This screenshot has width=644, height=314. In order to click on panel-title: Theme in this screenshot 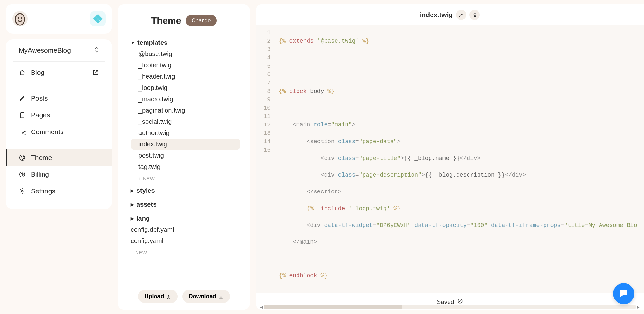, I will do `click(166, 21)`.